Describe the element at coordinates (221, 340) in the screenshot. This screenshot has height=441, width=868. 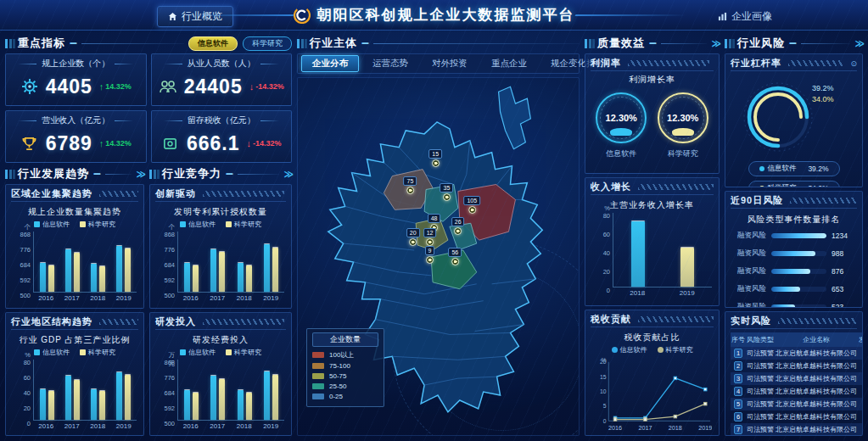
I see `chart-title: 研发经费投入` at that location.